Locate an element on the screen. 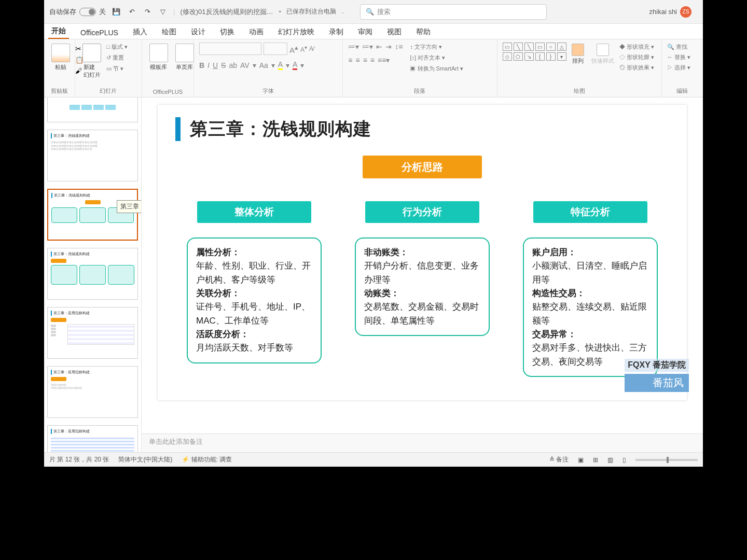 The image size is (747, 560). accessibility-status: ⚡ 辅助功能: 调查 is located at coordinates (206, 459).